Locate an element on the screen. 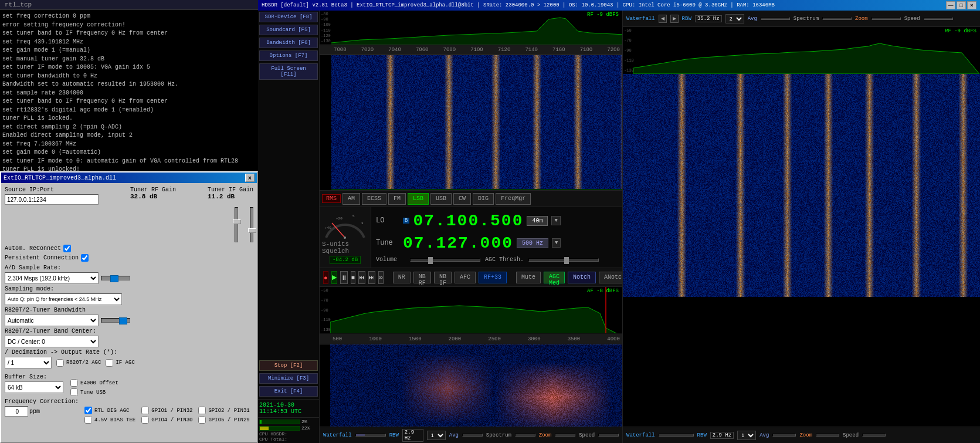 This screenshot has width=980, height=443. bias-tee-checkbox is located at coordinates (88, 420).